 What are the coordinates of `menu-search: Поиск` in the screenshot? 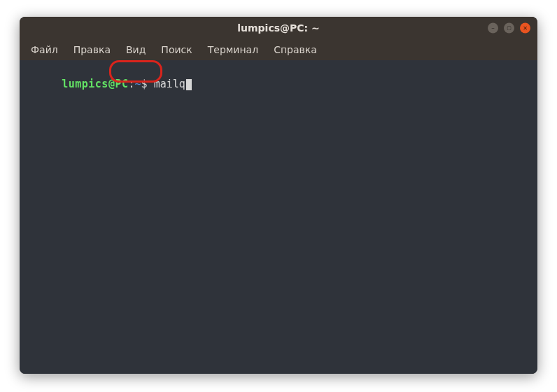 It's located at (176, 50).